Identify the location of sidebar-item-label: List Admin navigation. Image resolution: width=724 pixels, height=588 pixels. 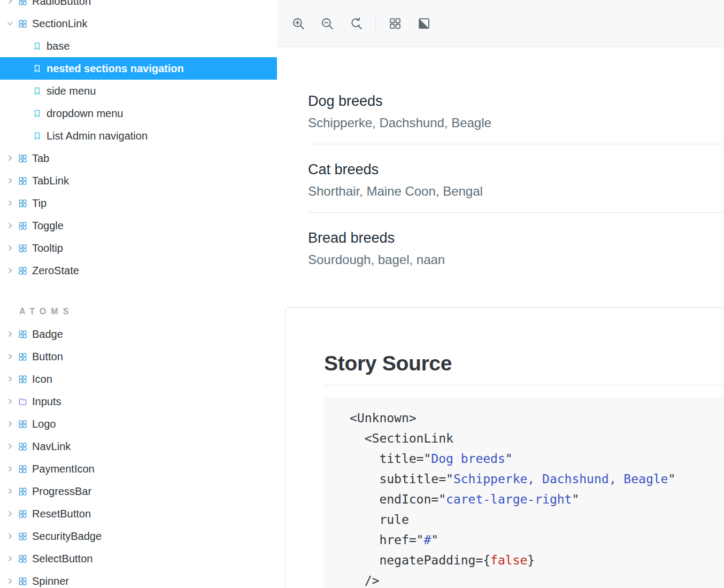
(97, 136).